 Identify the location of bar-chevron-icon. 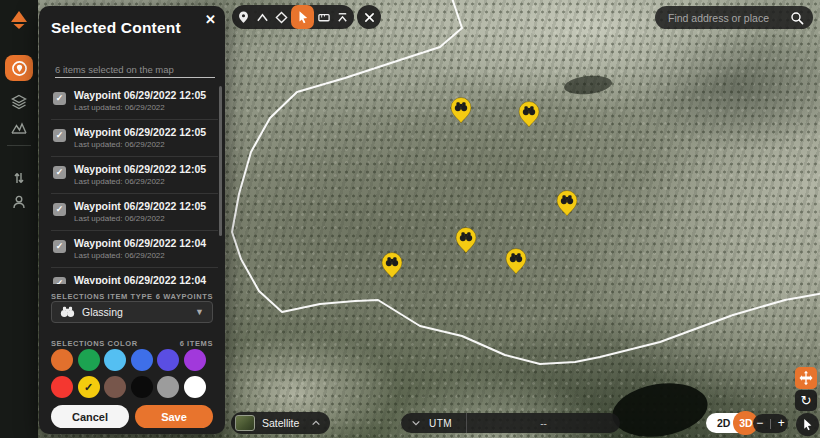
(342, 18).